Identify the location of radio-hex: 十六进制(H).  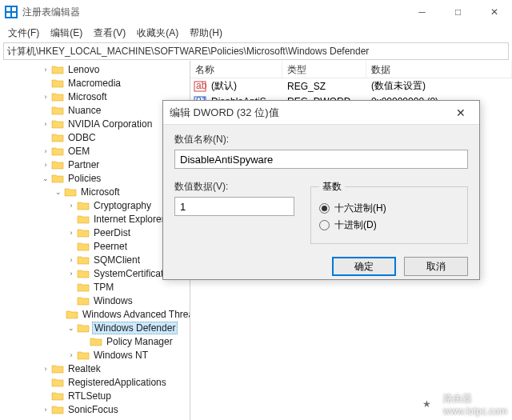
(389, 208).